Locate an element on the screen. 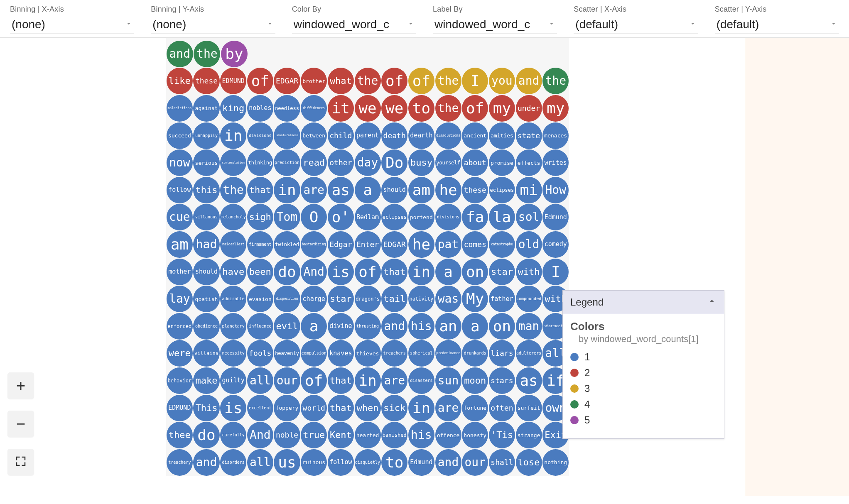 The height and width of the screenshot is (504, 849). data-bubble: How is located at coordinates (556, 190).